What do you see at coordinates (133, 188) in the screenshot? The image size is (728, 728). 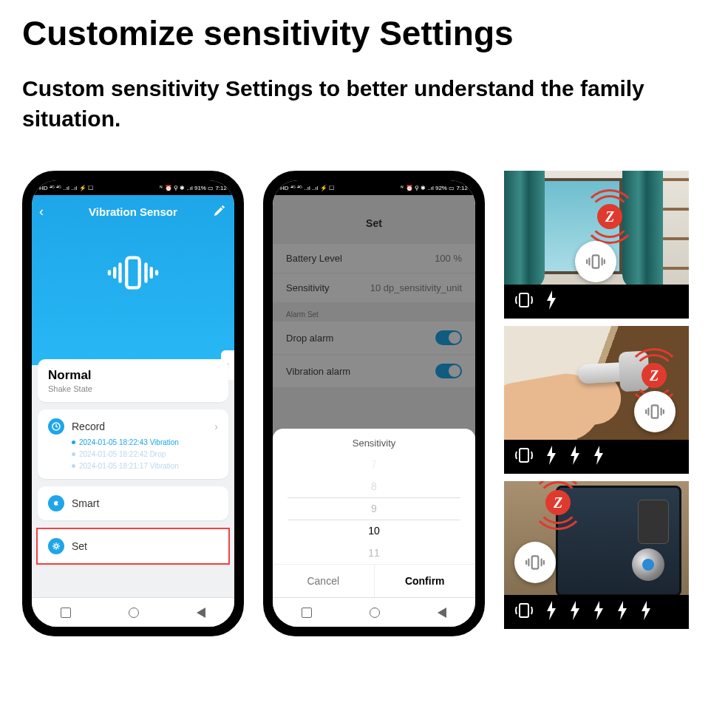 I see `status-bar: HD ⁴ᴳ ⁴ᴳ ..ıl ..ıl ⚡ ☐ ᴺ ⏰ ⚲ ✱ ..ıl 91% …` at bounding box center [133, 188].